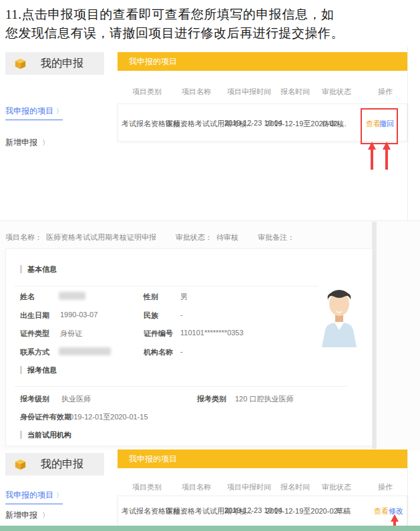 This screenshot has height=531, width=420. What do you see at coordinates (24, 237) in the screenshot?
I see `project-name-label: 项目名称：` at bounding box center [24, 237].